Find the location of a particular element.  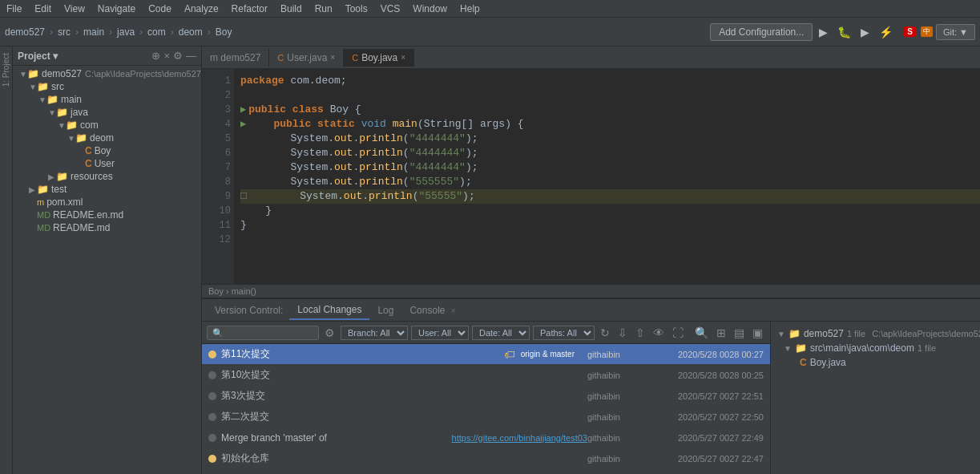

tab-user-java: C User.java × is located at coordinates (306, 58).